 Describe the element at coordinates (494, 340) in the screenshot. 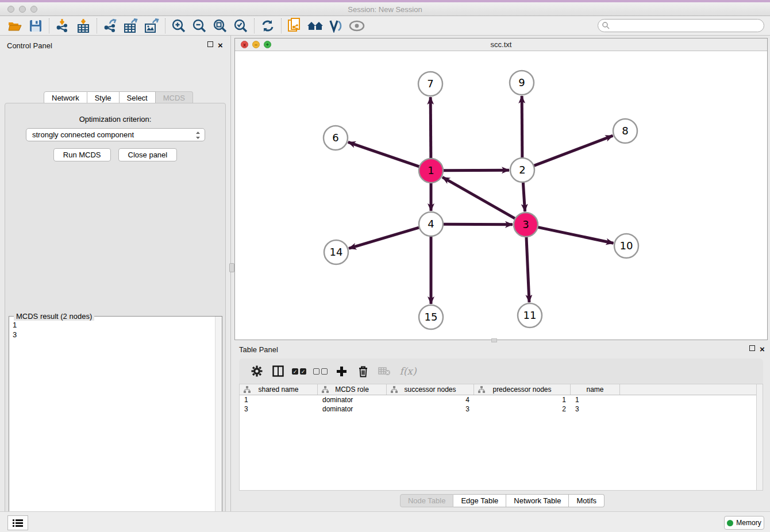

I see `horizontal-splitter-handle` at that location.